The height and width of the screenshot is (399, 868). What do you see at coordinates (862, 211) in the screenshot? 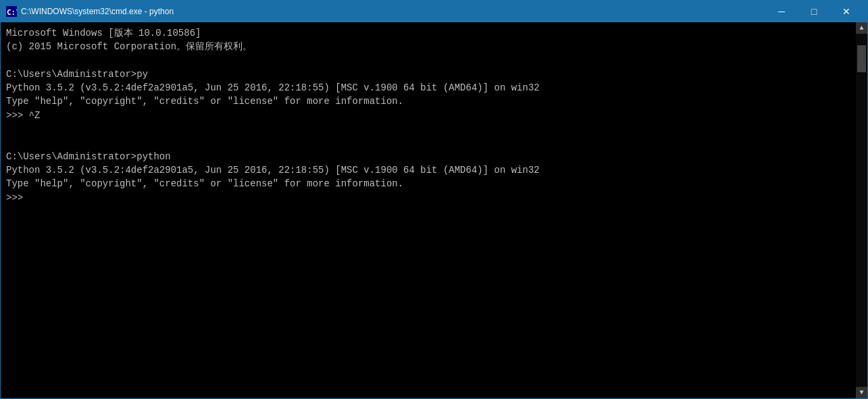
I see `scrollbar-track` at bounding box center [862, 211].